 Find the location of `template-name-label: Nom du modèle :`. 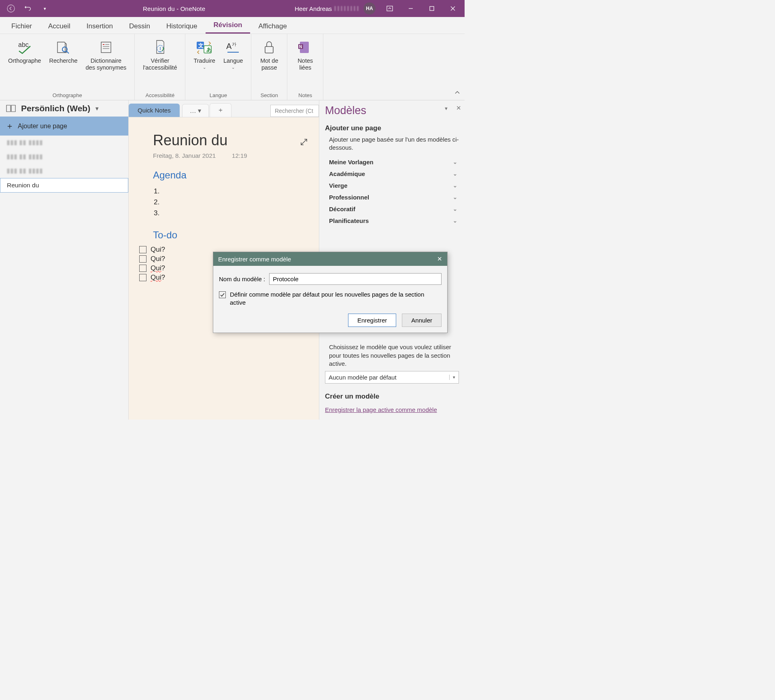

template-name-label: Nom du modèle : is located at coordinates (242, 279).